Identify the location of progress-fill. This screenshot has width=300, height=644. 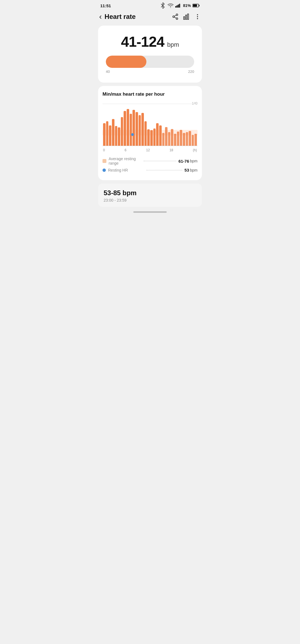
(126, 62).